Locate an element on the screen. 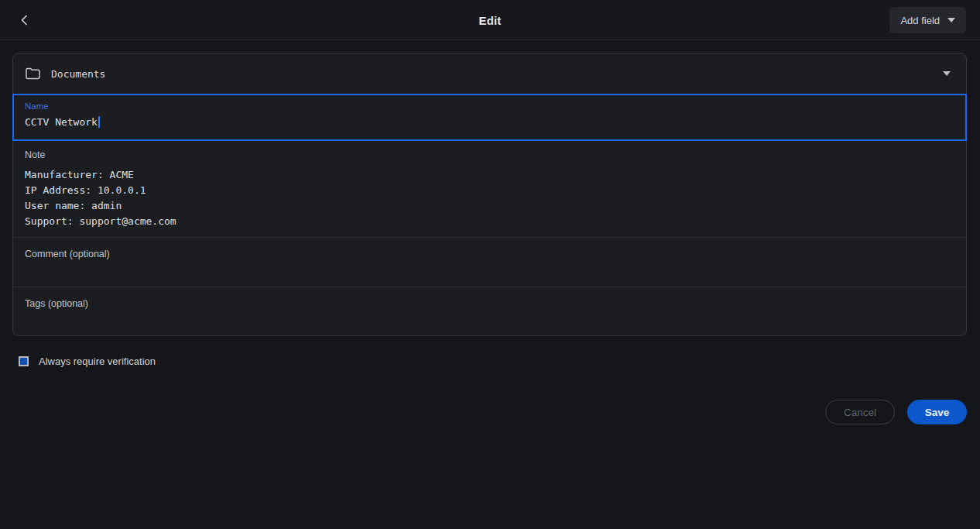  folder-caret-down-icon is located at coordinates (947, 74).